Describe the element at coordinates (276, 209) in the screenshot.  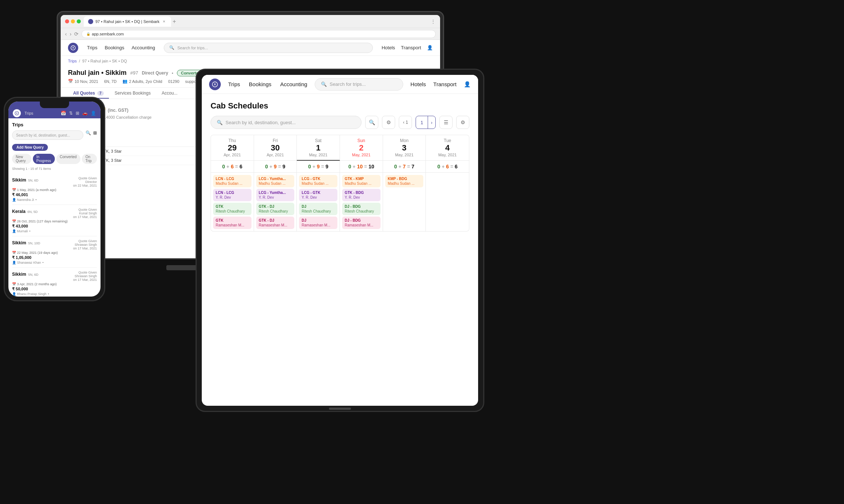
I see `event-chip: GTK - DJ Ritesh Chaudhary` at that location.